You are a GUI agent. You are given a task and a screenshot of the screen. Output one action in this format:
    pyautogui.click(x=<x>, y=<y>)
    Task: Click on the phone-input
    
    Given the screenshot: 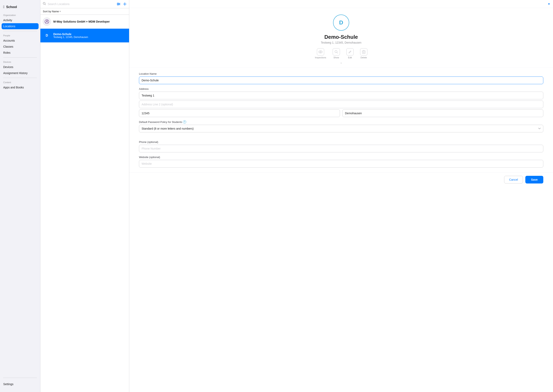 What is the action you would take?
    pyautogui.click(x=341, y=149)
    